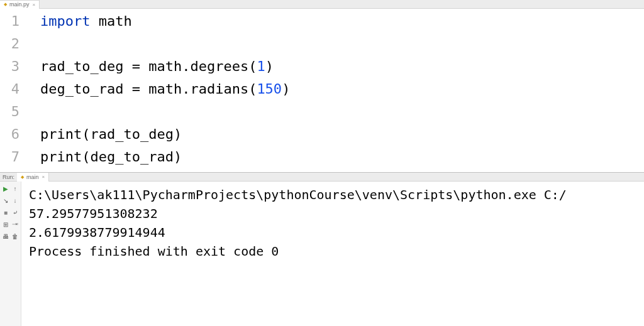 The height and width of the screenshot is (326, 644). What do you see at coordinates (20, 4) in the screenshot?
I see `editor-tab-main: ◆ main.py ×` at bounding box center [20, 4].